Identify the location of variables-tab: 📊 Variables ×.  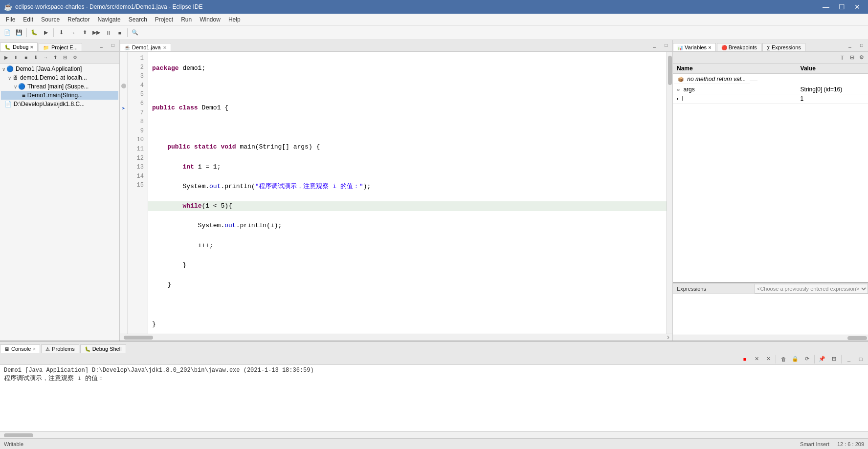
(694, 47).